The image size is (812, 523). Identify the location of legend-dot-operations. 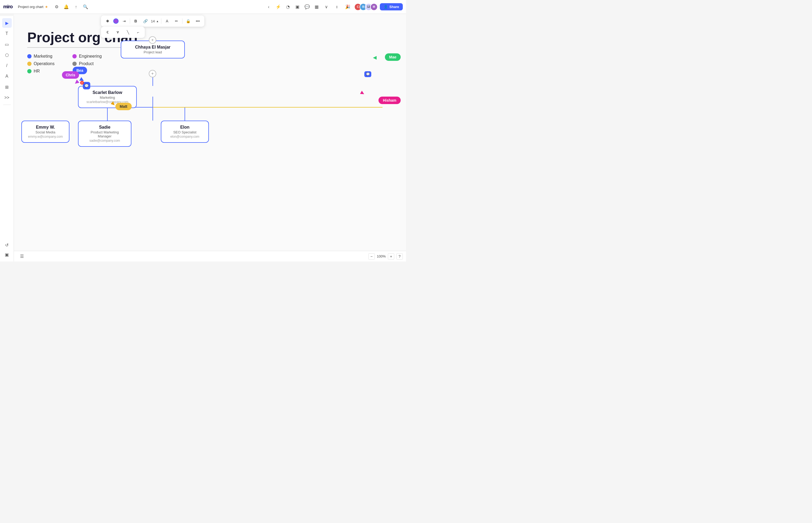
(29, 64).